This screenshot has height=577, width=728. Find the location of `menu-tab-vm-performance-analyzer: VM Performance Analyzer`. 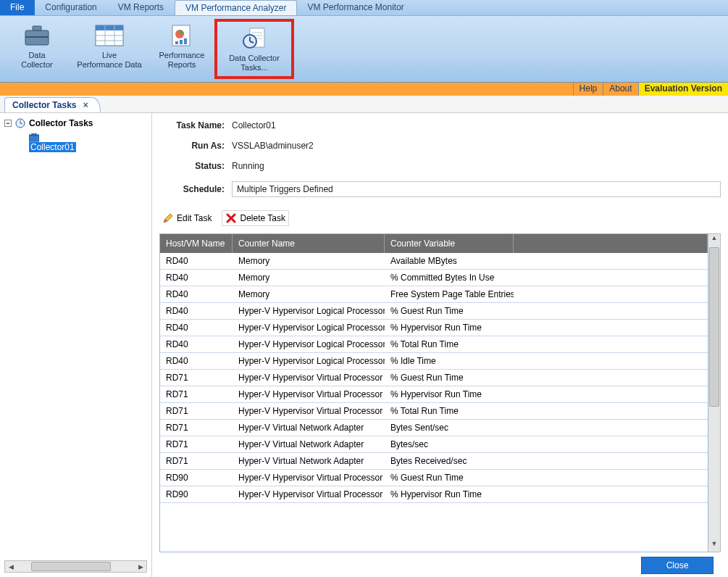

menu-tab-vm-performance-analyzer: VM Performance Analyzer is located at coordinates (236, 7).